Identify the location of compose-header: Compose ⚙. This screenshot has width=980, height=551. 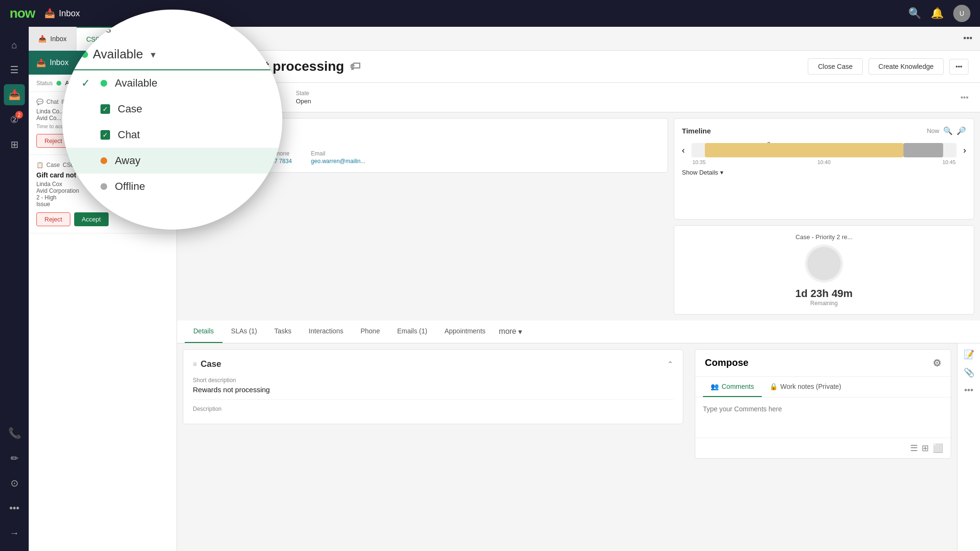
(823, 364).